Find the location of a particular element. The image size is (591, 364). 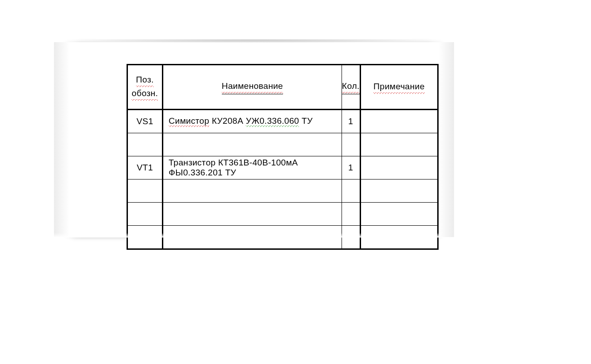

header-qty: Кол. is located at coordinates (351, 87).